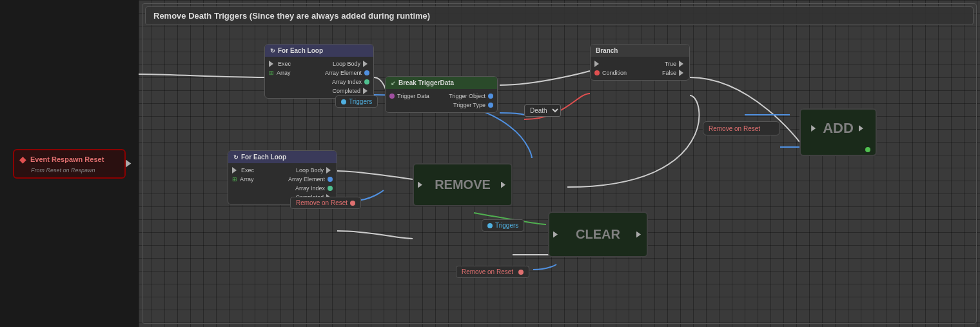 The height and width of the screenshot is (327, 980). What do you see at coordinates (235, 179) in the screenshot?
I see `foreach2-array-icon: ⊞` at bounding box center [235, 179].